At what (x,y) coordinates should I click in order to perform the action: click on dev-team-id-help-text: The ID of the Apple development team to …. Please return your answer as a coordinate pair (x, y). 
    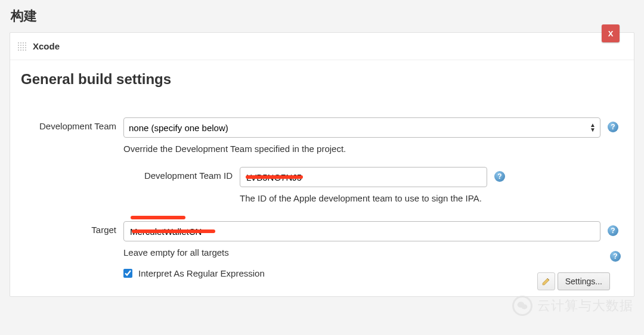
    Looking at the image, I should click on (364, 198).